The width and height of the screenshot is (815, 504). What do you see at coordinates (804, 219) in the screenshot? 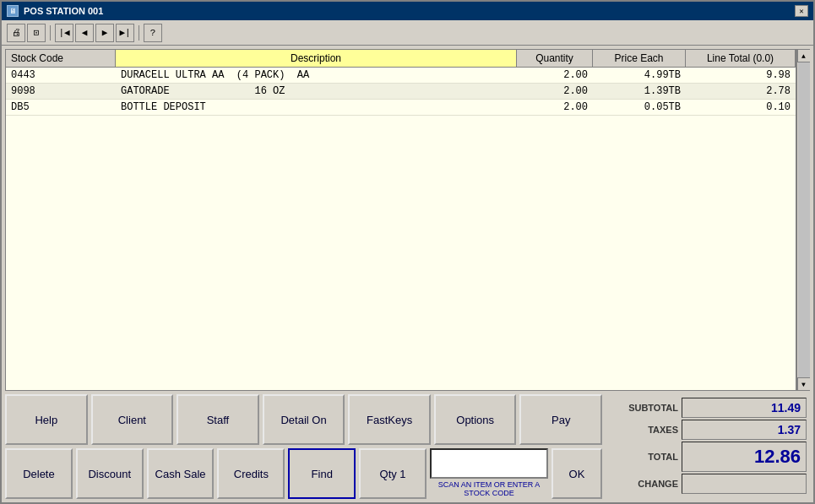
I see `scroll-track` at bounding box center [804, 219].